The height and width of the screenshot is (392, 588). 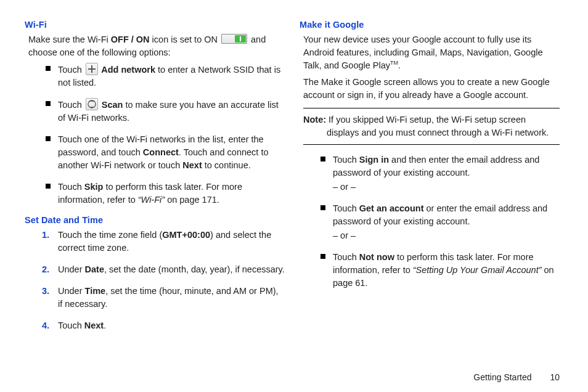 What do you see at coordinates (165, 76) in the screenshot?
I see `list-item: Touch Add network to enter a Network SSI…` at bounding box center [165, 76].